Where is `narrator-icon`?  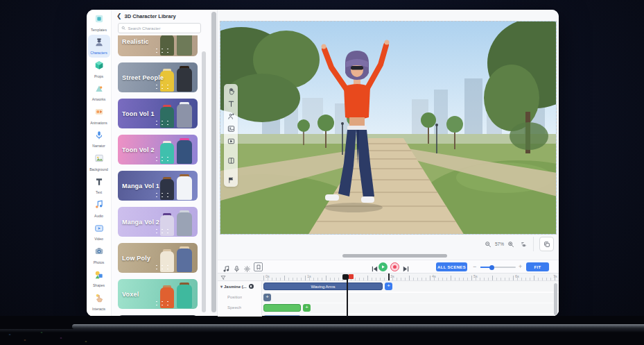 narrator-icon is located at coordinates (99, 137).